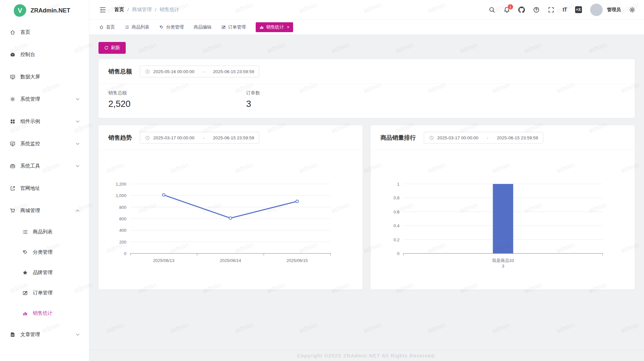  Describe the element at coordinates (536, 10) in the screenshot. I see `help-button` at that location.